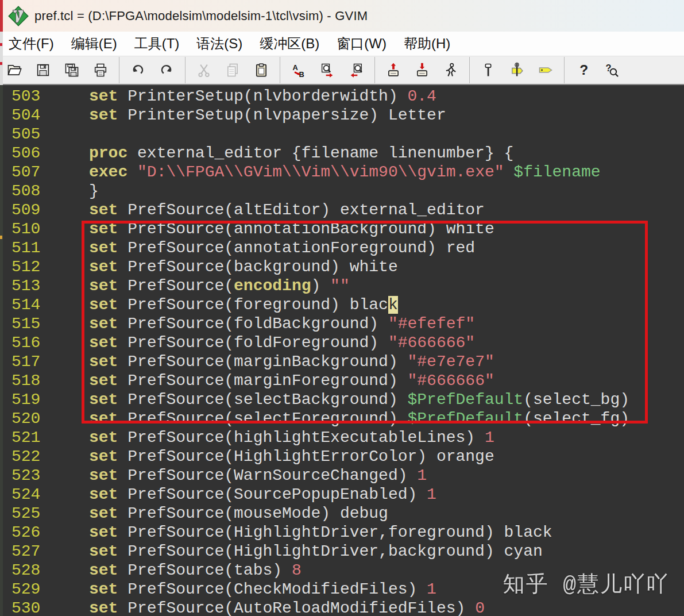 This screenshot has width=684, height=616. What do you see at coordinates (342, 248) in the screenshot?
I see `code-line: 511set PrefSource(annotationForeground) …` at bounding box center [342, 248].